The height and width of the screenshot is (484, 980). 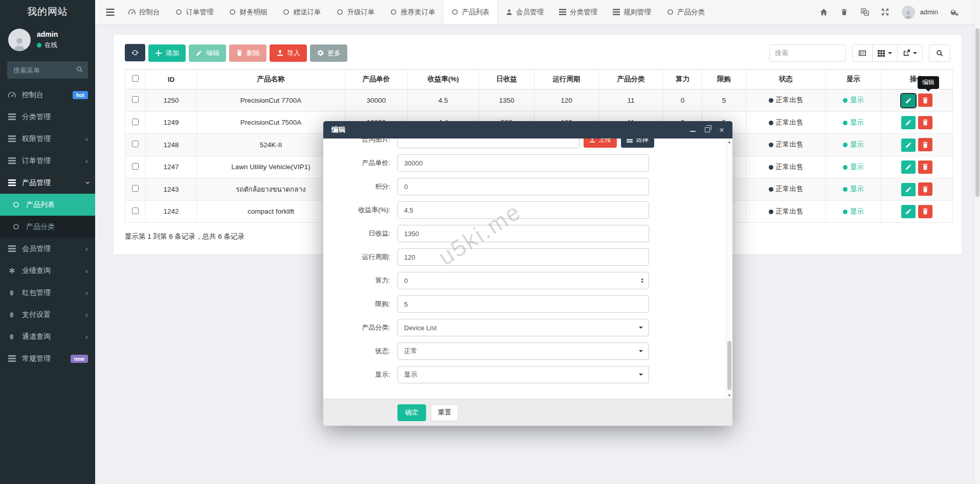 I want to click on detail-view-button, so click(x=862, y=53).